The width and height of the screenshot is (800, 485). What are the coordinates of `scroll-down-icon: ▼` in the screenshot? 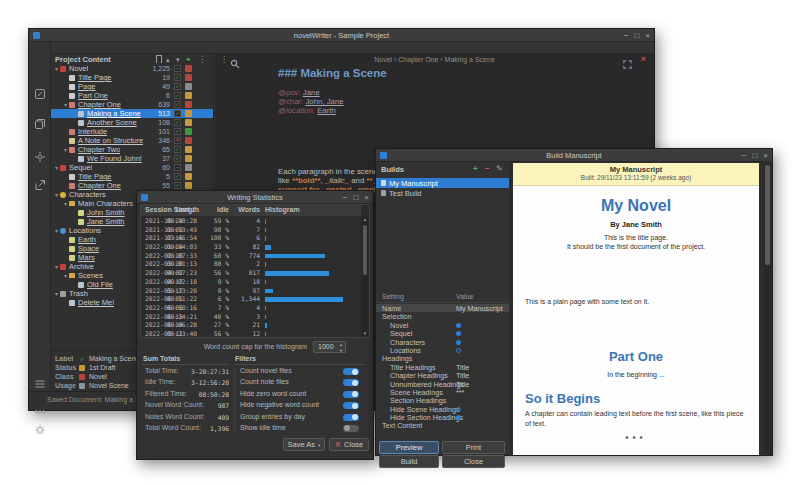 It's located at (365, 334).